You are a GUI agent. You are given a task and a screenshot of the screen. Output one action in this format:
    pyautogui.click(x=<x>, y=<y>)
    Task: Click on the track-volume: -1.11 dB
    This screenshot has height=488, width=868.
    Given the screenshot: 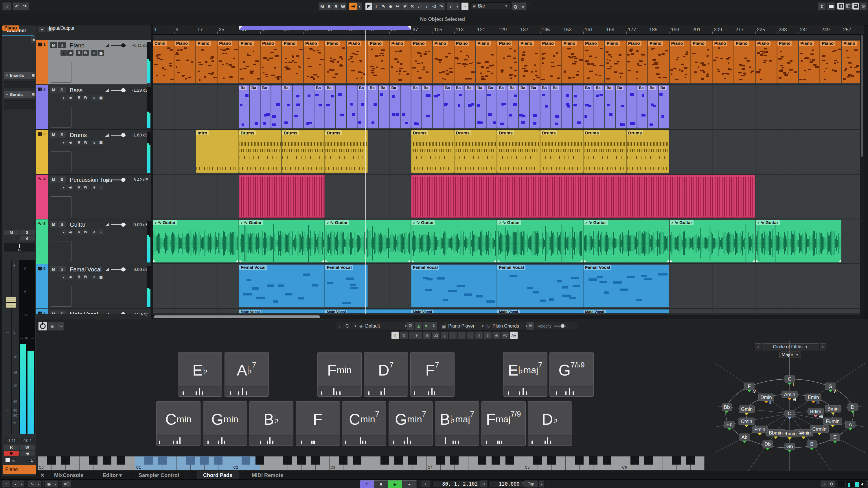 What is the action you would take?
    pyautogui.click(x=127, y=45)
    